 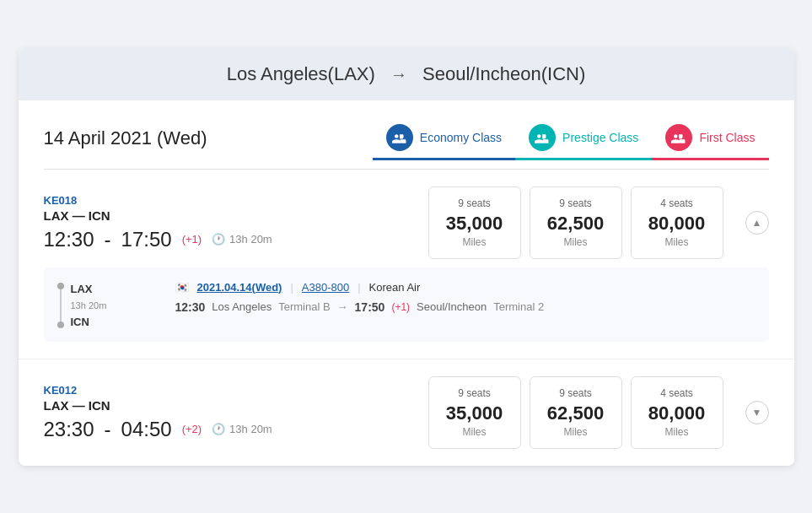 I want to click on seat-miles-0-0: 35,000, so click(x=475, y=224).